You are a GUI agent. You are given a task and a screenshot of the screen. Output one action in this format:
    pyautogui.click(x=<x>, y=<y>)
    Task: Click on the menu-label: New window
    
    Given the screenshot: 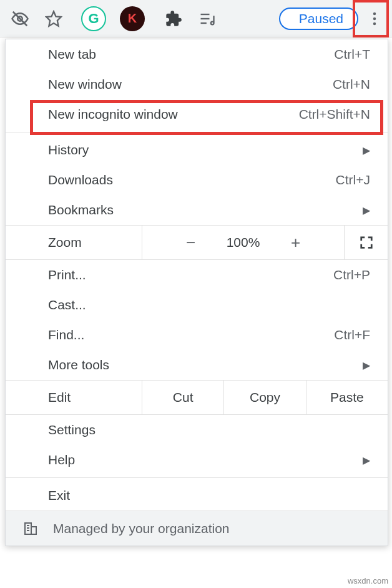 What is the action you would take?
    pyautogui.click(x=172, y=84)
    